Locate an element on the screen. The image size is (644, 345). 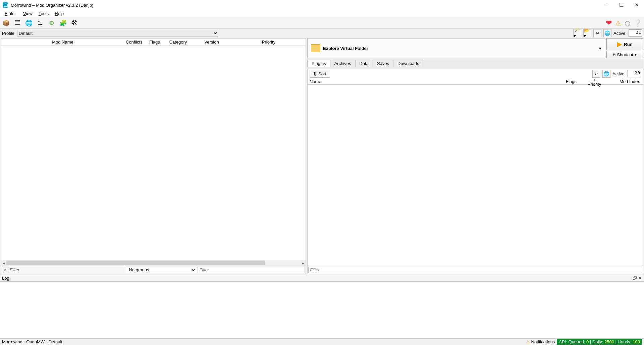
plugin-filter-input is located at coordinates (475, 270).